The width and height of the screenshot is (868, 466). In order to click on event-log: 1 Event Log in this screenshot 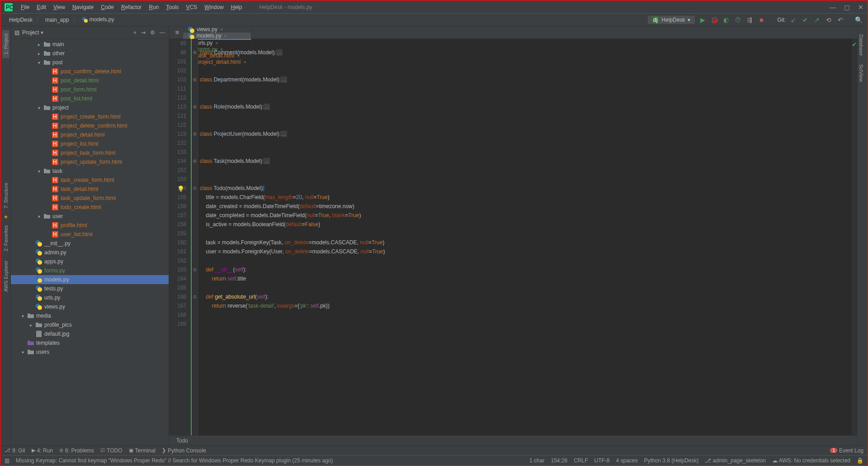, I will do `click(847, 451)`.